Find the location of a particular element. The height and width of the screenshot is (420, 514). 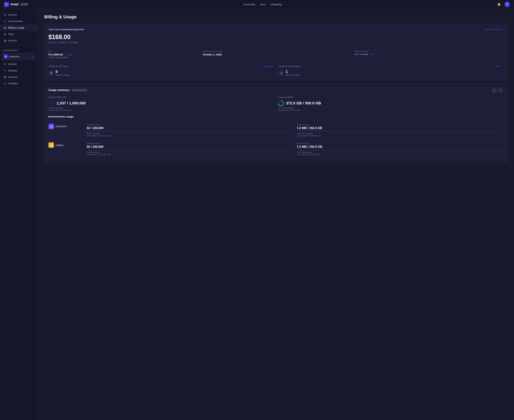

staging-env-info: ◈ staging is located at coordinates (65, 145).